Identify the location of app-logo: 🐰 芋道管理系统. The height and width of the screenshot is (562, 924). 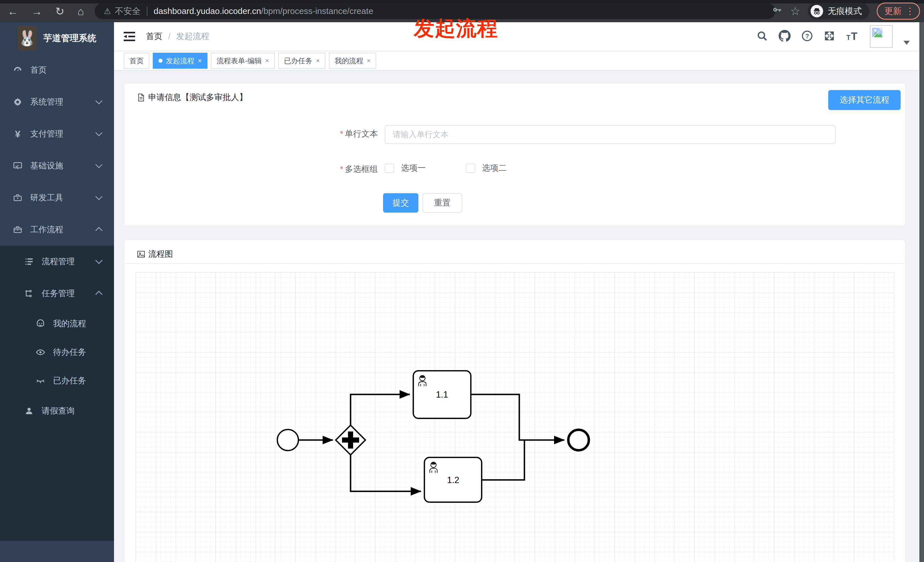
(57, 38).